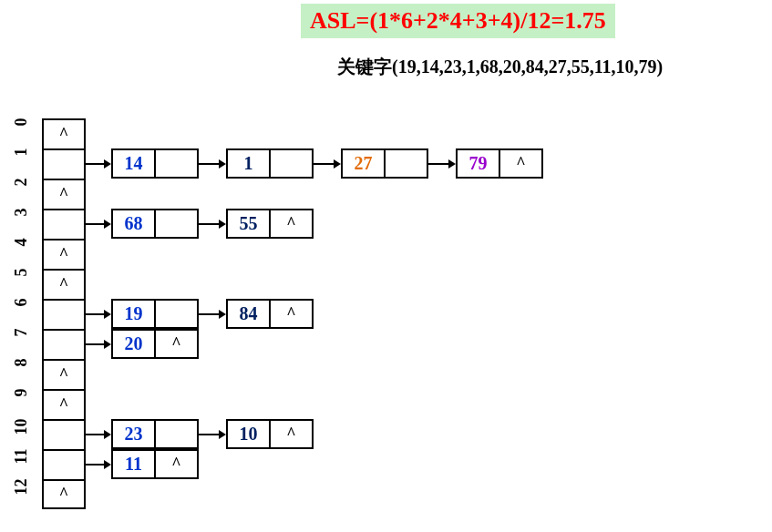 Image resolution: width=772 pixels, height=532 pixels. I want to click on asl-formula: ASL=(1*6+2*4+3+4)/12=1.75, so click(458, 21).